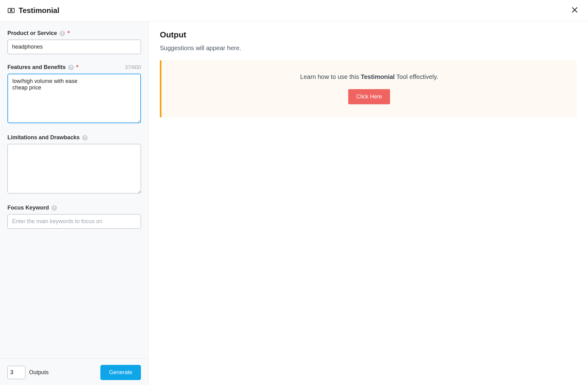  Describe the element at coordinates (48, 137) in the screenshot. I see `limitations-label: Limitations and Drawbacks ?` at that location.